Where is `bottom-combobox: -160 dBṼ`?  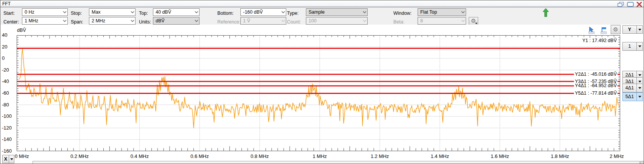
bottom-combobox: -160 dBṼ is located at coordinates (264, 12).